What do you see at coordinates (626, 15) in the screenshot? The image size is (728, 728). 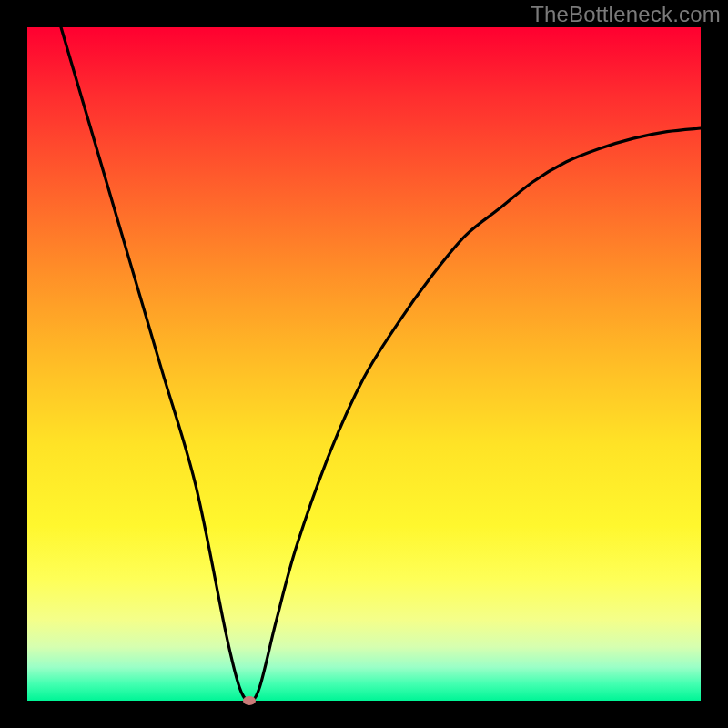 I see `watermark-text: TheBottleneck.com` at bounding box center [626, 15].